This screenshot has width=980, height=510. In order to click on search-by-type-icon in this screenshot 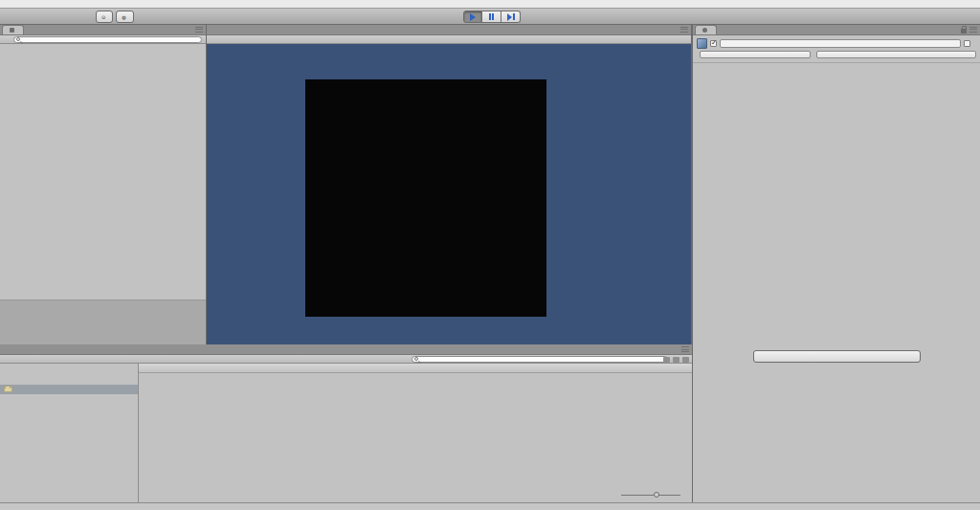, I will do `click(666, 360)`.